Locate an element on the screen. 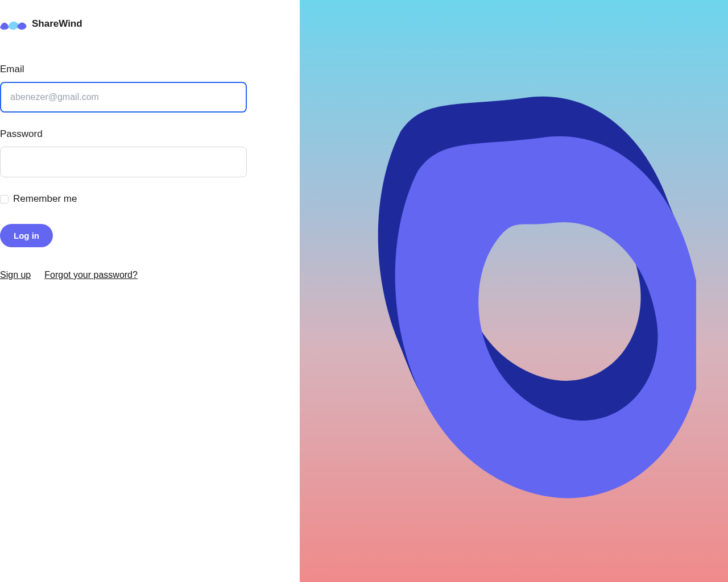 This screenshot has width=728, height=582. email-label: Email is located at coordinates (150, 69).